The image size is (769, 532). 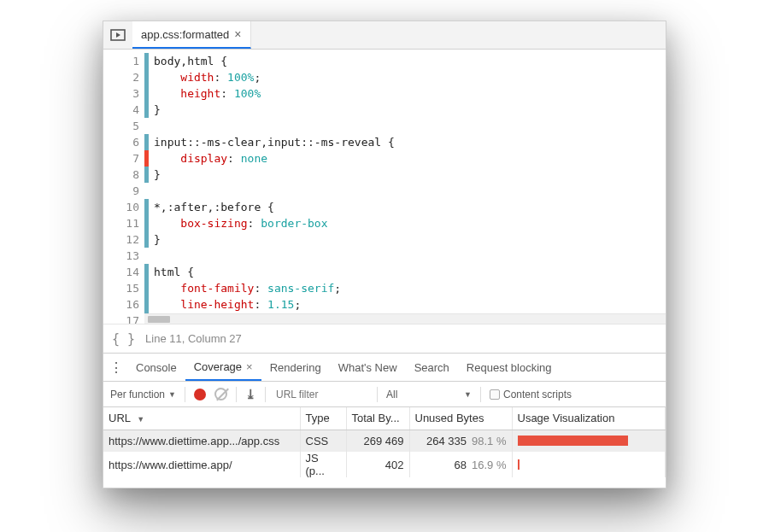 What do you see at coordinates (193, 338) in the screenshot?
I see `cursor-position: Line 11, Column 27` at bounding box center [193, 338].